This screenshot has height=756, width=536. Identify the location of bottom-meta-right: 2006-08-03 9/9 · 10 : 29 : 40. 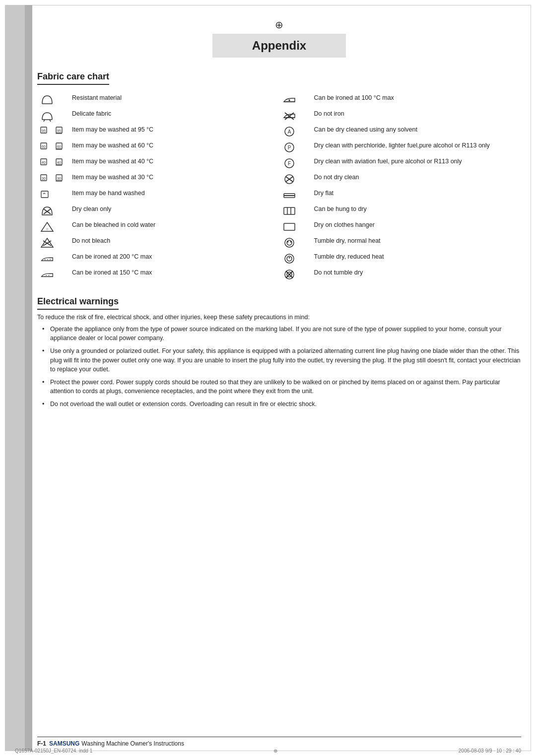
(490, 751).